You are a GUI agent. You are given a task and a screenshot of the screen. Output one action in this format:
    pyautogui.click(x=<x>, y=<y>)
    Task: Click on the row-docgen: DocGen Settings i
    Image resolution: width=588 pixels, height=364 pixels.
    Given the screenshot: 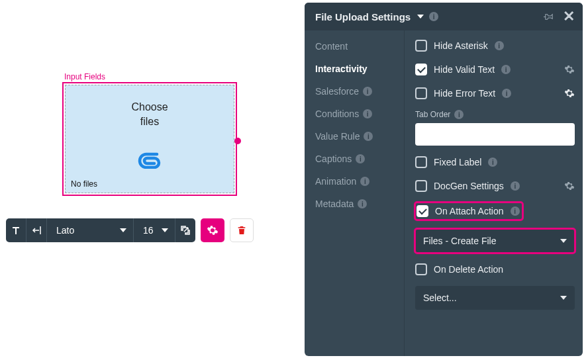 What is the action you would take?
    pyautogui.click(x=495, y=186)
    